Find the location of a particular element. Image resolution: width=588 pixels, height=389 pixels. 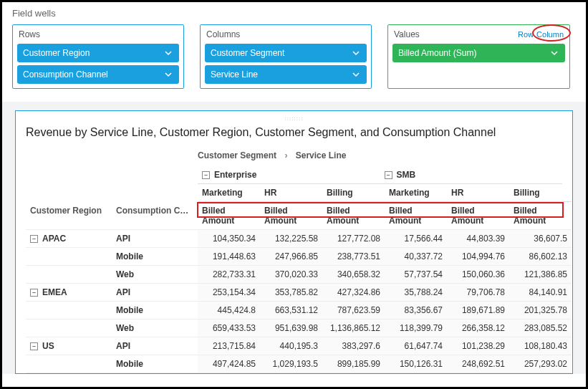

value-cell: 283,085.52 is located at coordinates (540, 328).